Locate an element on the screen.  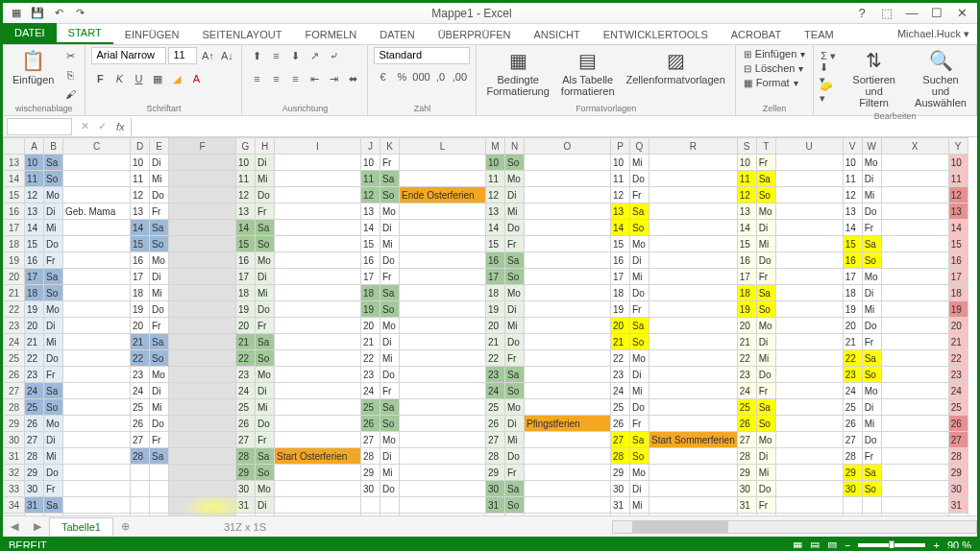
align-middle-icon: ≡ is located at coordinates (276, 56).